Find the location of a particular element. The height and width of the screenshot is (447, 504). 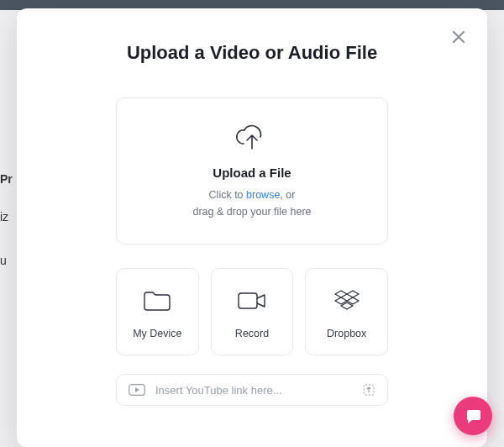

submit-icon is located at coordinates (369, 390).